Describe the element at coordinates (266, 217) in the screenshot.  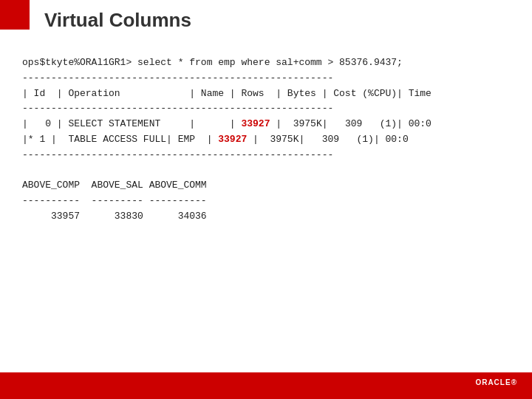
I see `col-values: 33957 33830 34036` at that location.